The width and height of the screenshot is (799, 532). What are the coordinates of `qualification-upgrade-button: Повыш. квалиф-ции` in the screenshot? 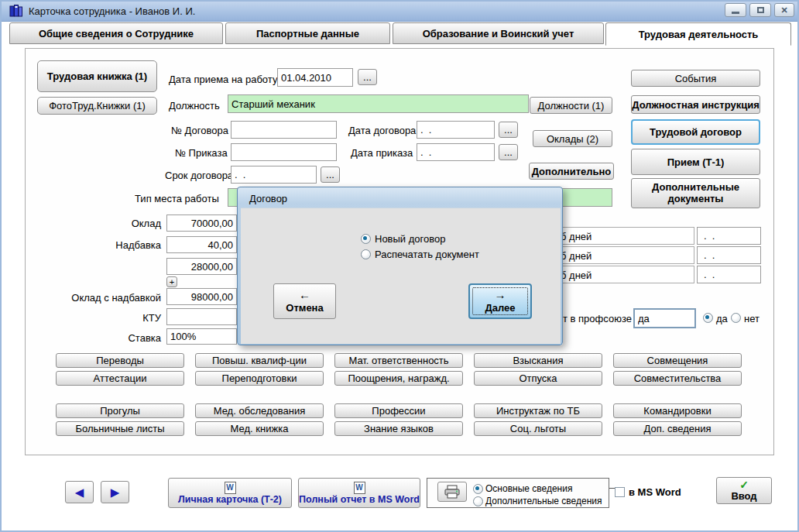 It's located at (259, 361).